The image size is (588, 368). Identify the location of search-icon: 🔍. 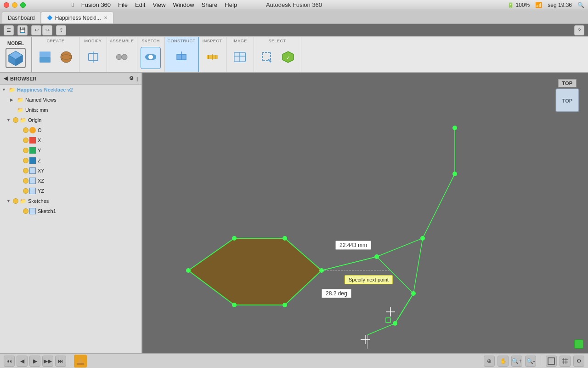
(581, 5).